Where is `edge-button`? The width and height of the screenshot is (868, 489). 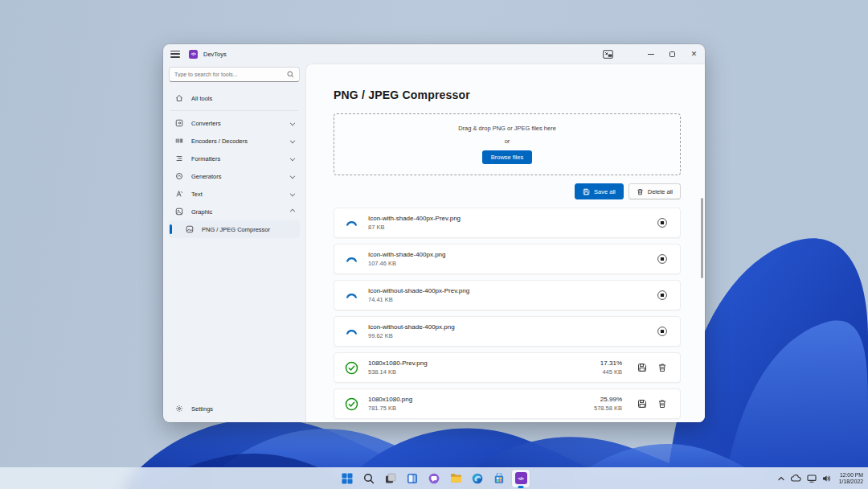
edge-button is located at coordinates (477, 479).